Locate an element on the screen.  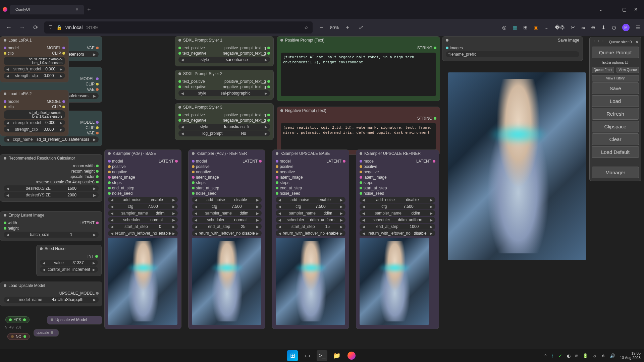
ext-icon-2: ▦ is located at coordinates (515, 27).